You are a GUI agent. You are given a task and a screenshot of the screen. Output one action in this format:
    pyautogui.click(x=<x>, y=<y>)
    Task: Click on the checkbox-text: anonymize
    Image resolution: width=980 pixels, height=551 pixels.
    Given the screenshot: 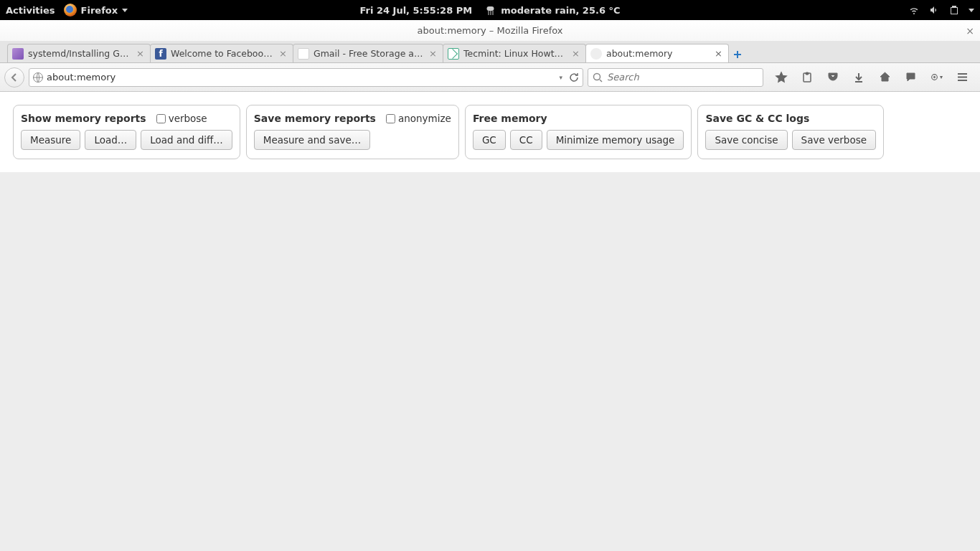 What is the action you would take?
    pyautogui.click(x=425, y=118)
    